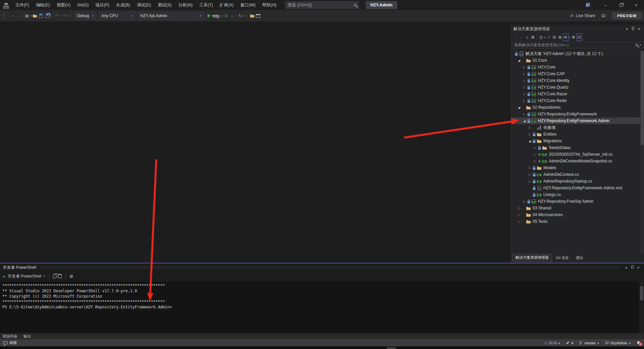 The image size is (644, 349). What do you see at coordinates (578, 161) in the screenshot?
I see `tree-row: ▷AdminDbContextModelSnapshot.cs` at bounding box center [578, 161].